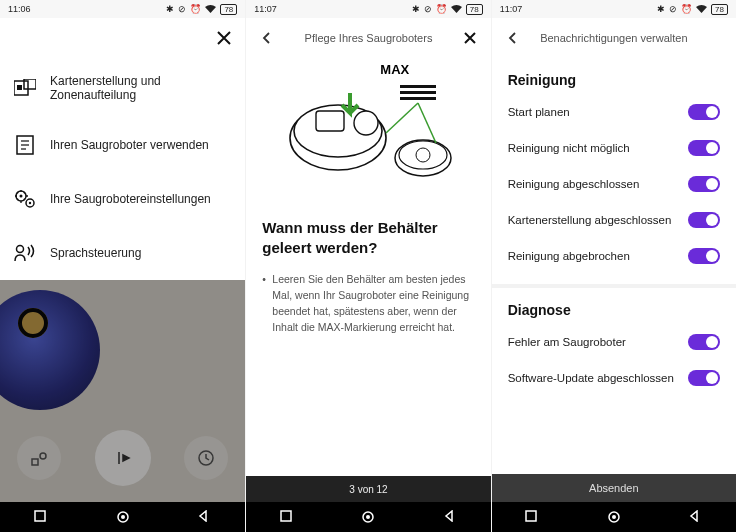 The width and height of the screenshot is (736, 532). Describe the element at coordinates (25, 145) in the screenshot. I see `document-icon` at that location.